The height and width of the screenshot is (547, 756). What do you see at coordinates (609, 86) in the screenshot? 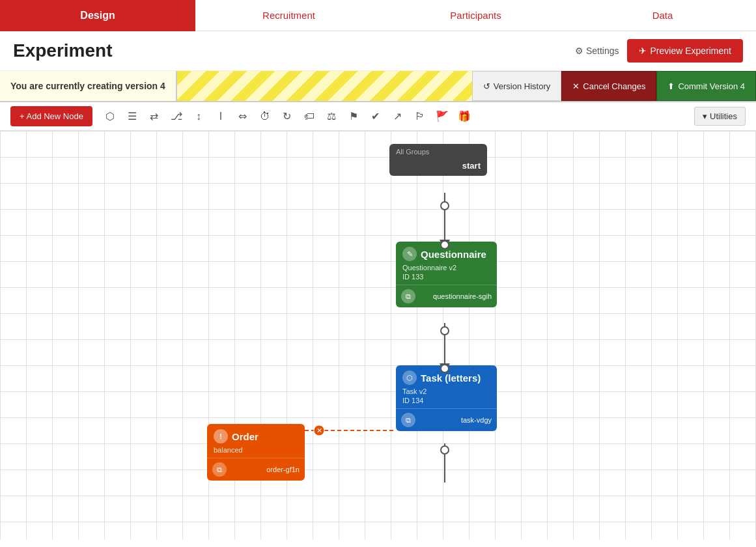
I see `cancel-changes-button: ✕ Cancel Changes` at bounding box center [609, 86].